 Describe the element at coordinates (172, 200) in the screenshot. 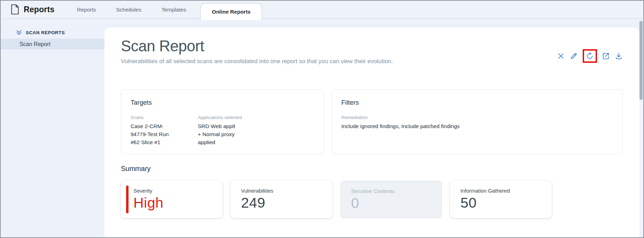

I see `stat-card-severity: Severity High` at that location.